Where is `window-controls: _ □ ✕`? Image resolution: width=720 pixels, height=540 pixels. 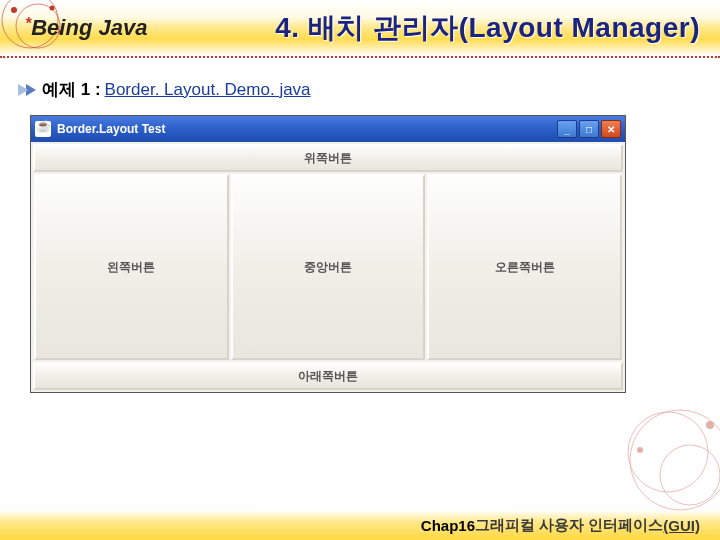
window-controls: _ □ ✕ is located at coordinates (589, 129).